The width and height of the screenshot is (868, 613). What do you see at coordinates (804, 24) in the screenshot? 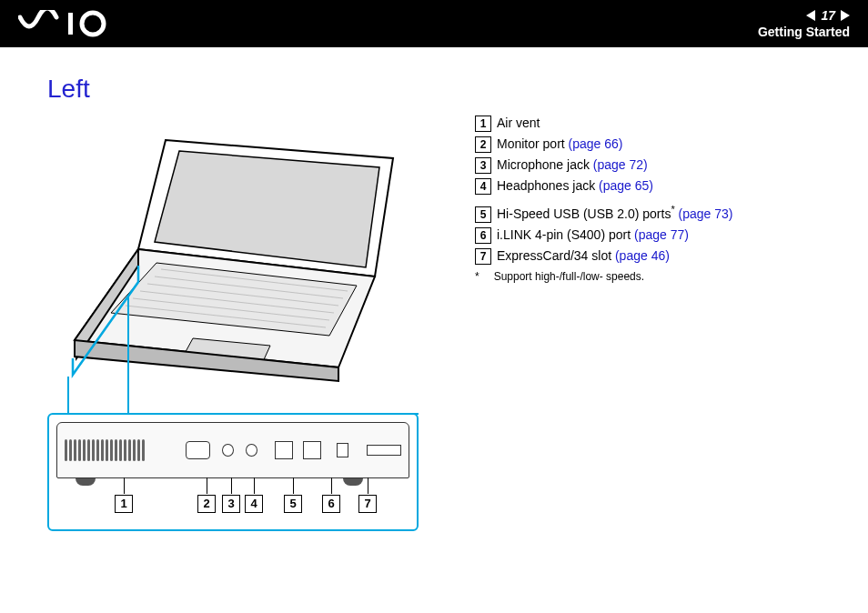
I see `header-right: 17 Getting Started` at bounding box center [804, 24].